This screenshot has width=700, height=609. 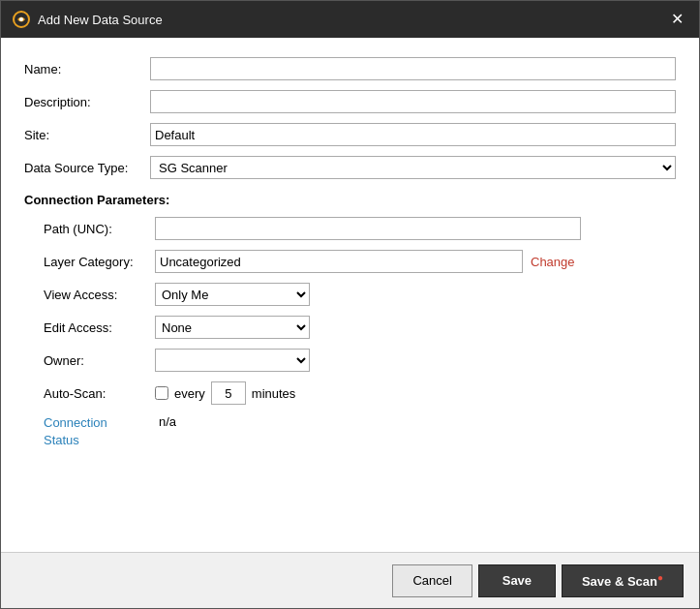 I want to click on name-label: Name:, so click(x=87, y=70).